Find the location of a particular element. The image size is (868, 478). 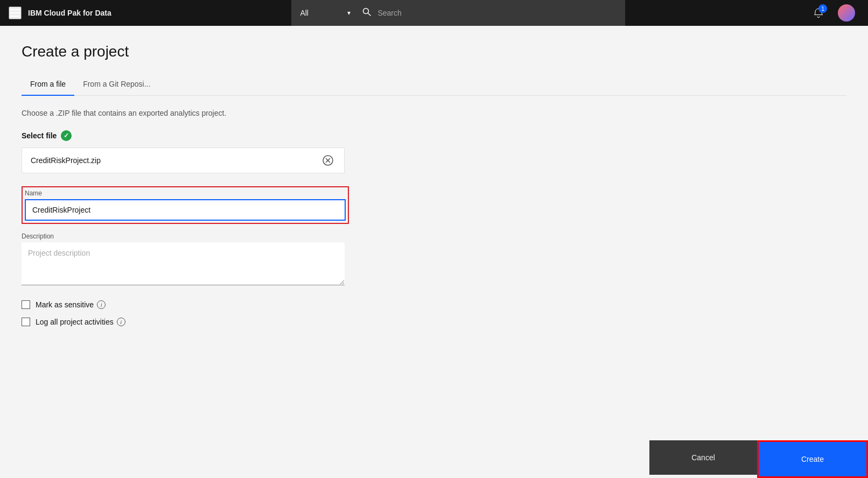

create-button: Create is located at coordinates (813, 459).